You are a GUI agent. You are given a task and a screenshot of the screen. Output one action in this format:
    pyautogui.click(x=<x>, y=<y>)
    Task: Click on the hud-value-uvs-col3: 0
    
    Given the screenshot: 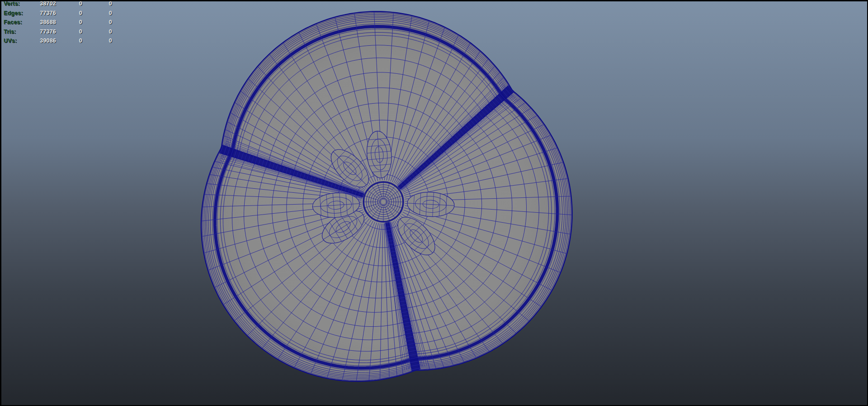 What is the action you would take?
    pyautogui.click(x=97, y=43)
    